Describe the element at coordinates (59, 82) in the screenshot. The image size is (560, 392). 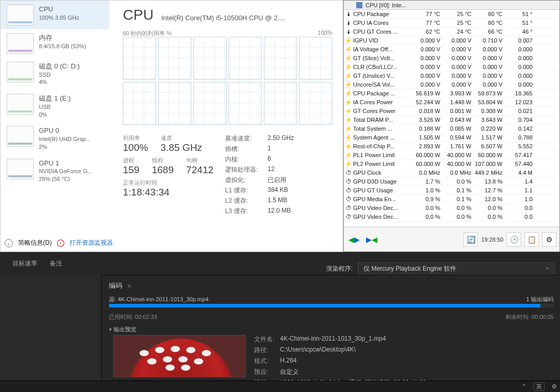
I see `item-sub2: 4%` at that location.